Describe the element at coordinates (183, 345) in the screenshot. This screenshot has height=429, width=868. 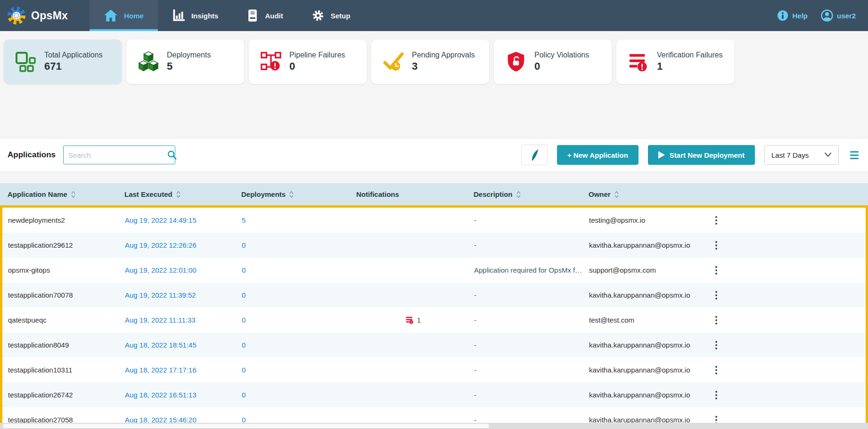
I see `last-executed-link: Aug 18, 2022 18:51:45` at that location.